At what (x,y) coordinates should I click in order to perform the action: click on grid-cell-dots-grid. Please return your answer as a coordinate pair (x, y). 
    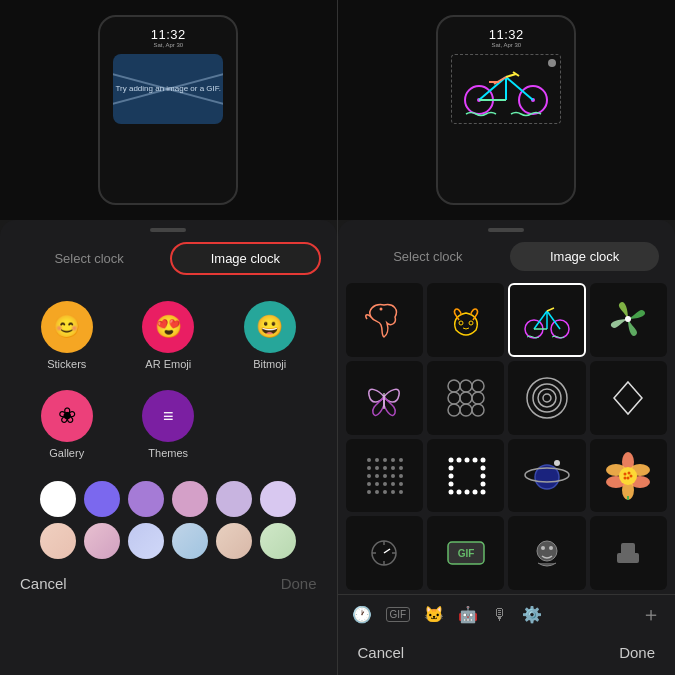
    Looking at the image, I should click on (384, 476).